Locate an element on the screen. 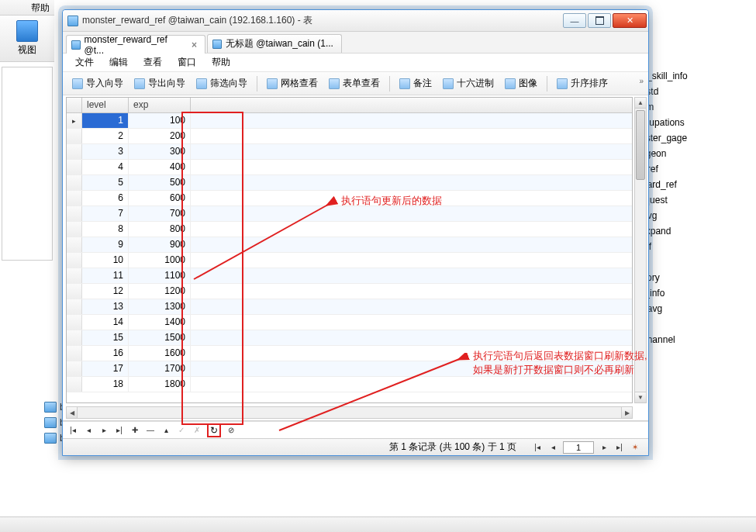  table-row: 121200 is located at coordinates (349, 292).